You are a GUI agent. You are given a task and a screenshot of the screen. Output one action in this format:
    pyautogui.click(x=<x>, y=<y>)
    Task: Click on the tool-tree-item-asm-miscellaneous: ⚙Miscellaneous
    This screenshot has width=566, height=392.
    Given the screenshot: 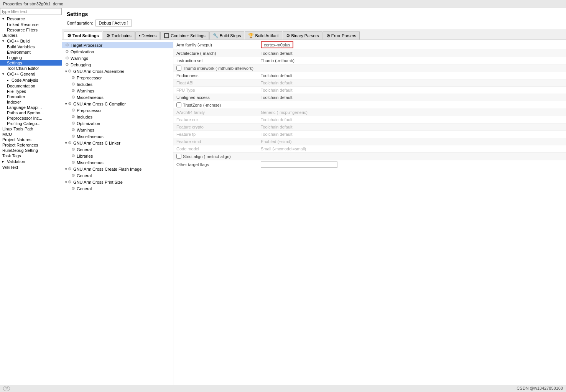 What is the action you would take?
    pyautogui.click(x=117, y=97)
    